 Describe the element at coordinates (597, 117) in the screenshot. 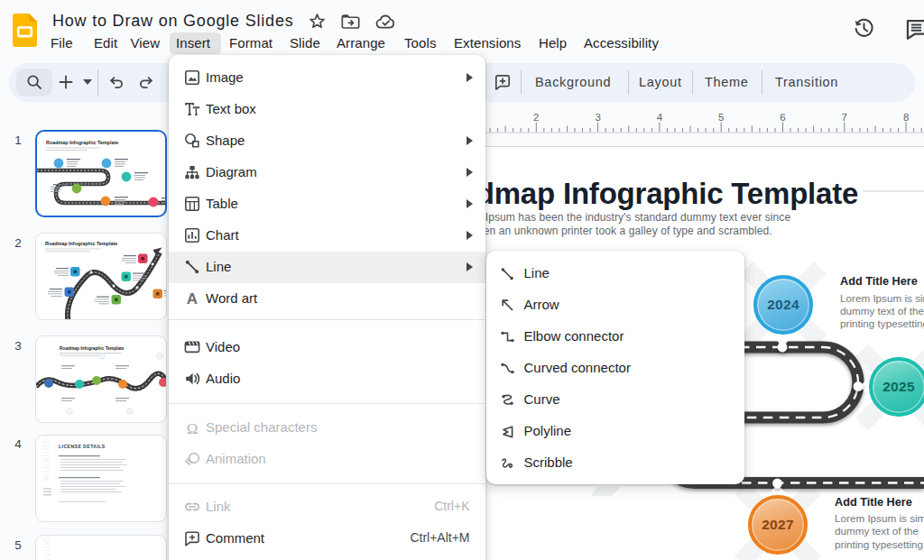

I see `svg-text: 3` at that location.